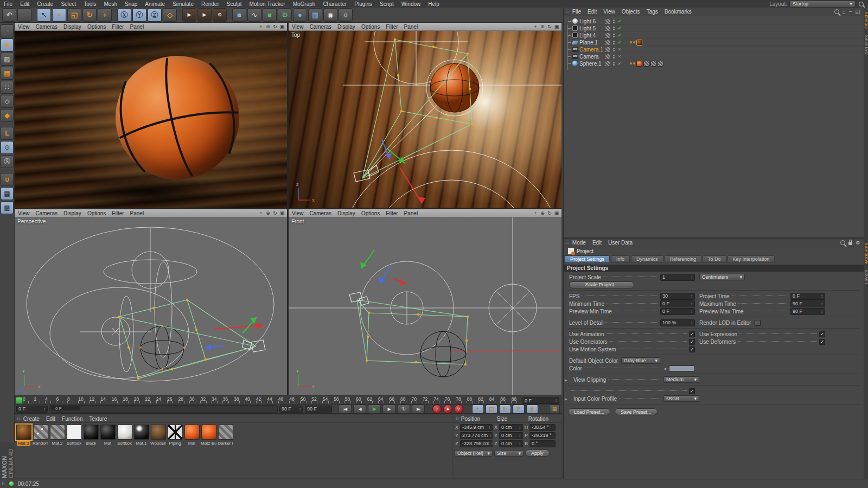  I want to click on tab-todo: To Do, so click(714, 259).